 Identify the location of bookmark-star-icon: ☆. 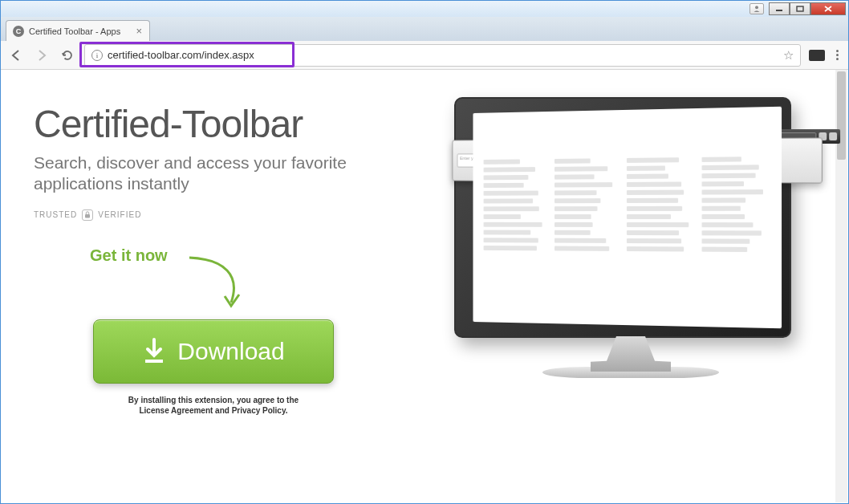
(788, 55).